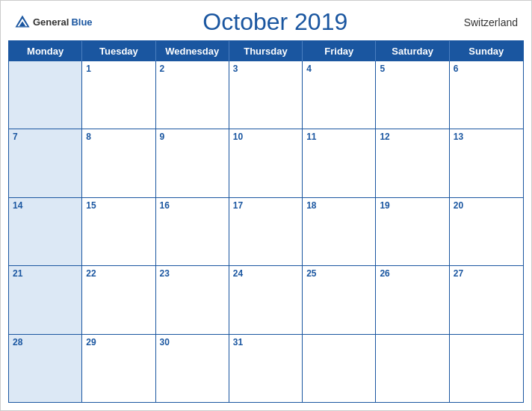  I want to click on day-number: 4, so click(339, 69).